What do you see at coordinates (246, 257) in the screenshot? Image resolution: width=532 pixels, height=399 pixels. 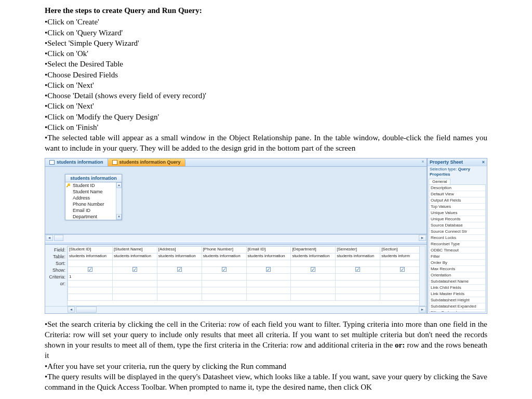 I see `grid-row-table: students information students informatio…` at bounding box center [246, 257].